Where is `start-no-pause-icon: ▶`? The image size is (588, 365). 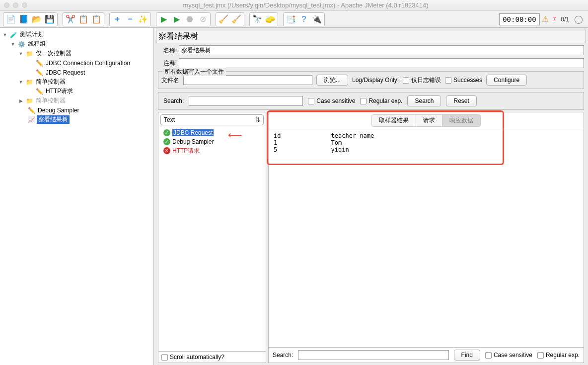 start-no-pause-icon: ▶ is located at coordinates (177, 19).